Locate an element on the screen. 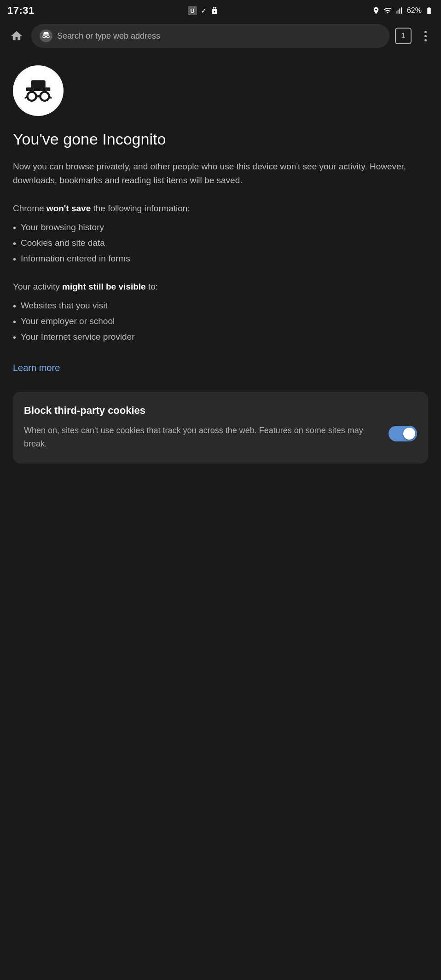 This screenshot has width=441, height=980. home-button is located at coordinates (17, 36).